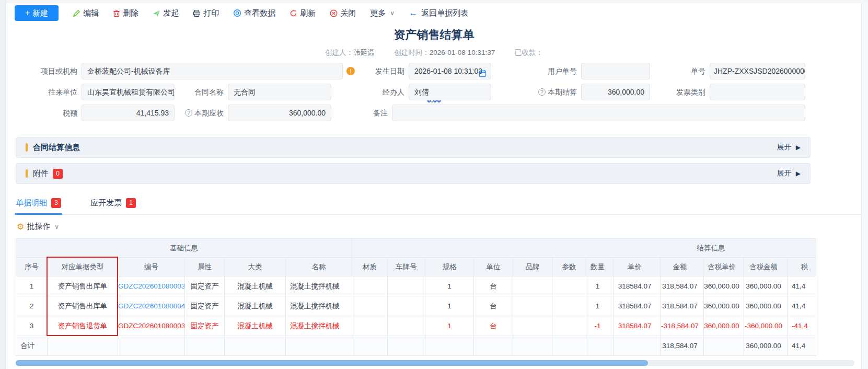  I want to click on user-no-field, so click(616, 71).